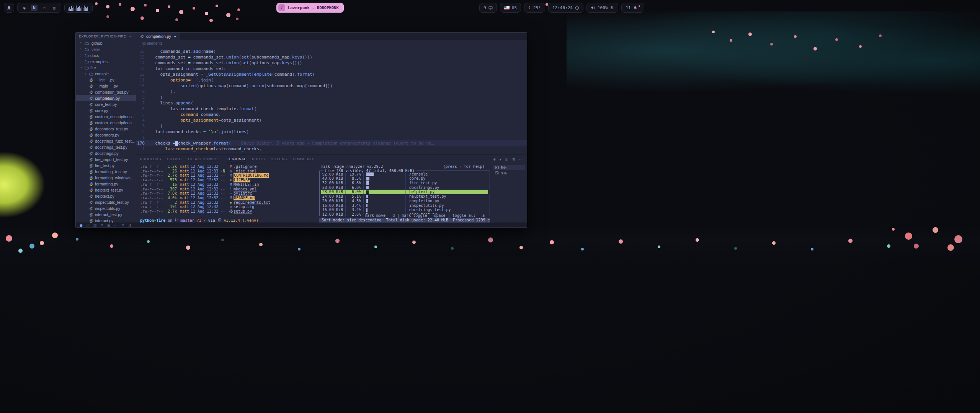 This screenshot has height=413, width=980. I want to click on tree-item-fire_test.py: fire_test.py, so click(106, 166).